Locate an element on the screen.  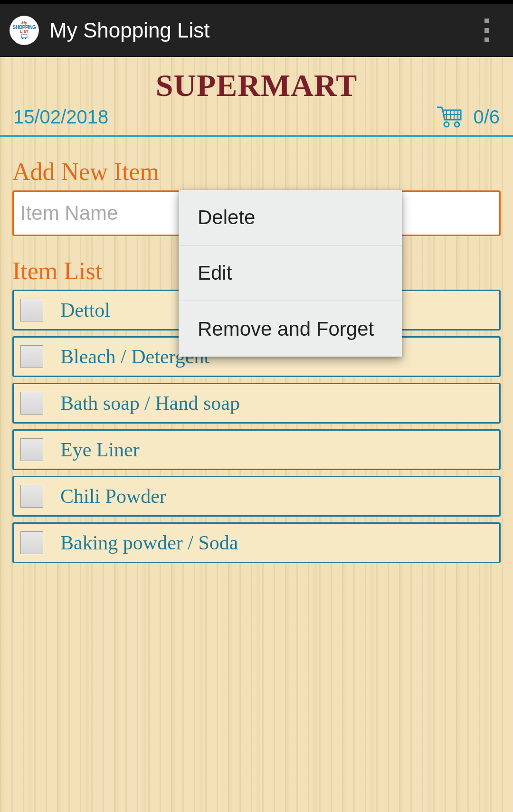
item-label: Baking powder / Soda is located at coordinates (149, 543).